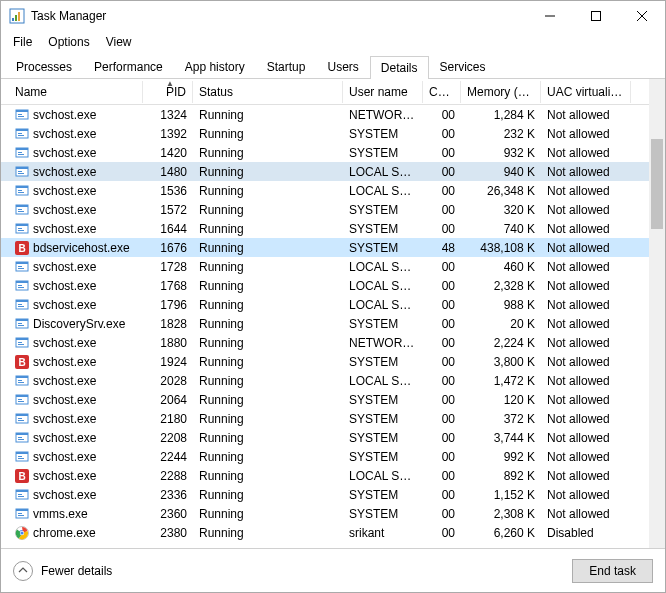 This screenshot has height=593, width=666. I want to click on tab-processes: Processes, so click(44, 66).